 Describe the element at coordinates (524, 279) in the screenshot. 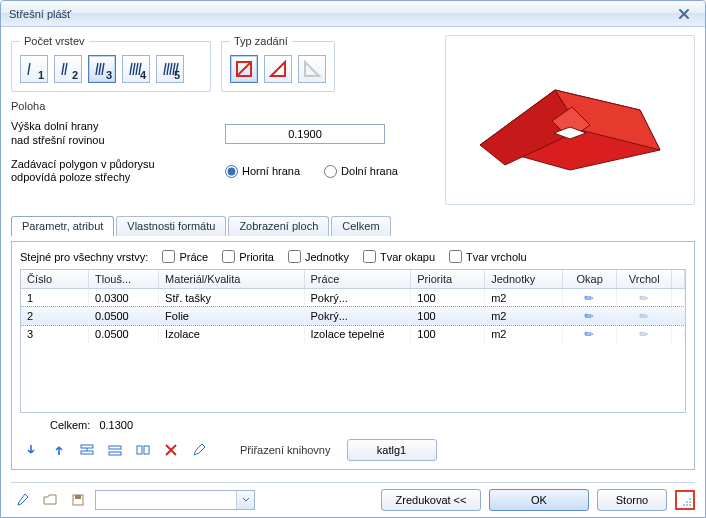

I see `col-jednotky: Jednotky` at that location.